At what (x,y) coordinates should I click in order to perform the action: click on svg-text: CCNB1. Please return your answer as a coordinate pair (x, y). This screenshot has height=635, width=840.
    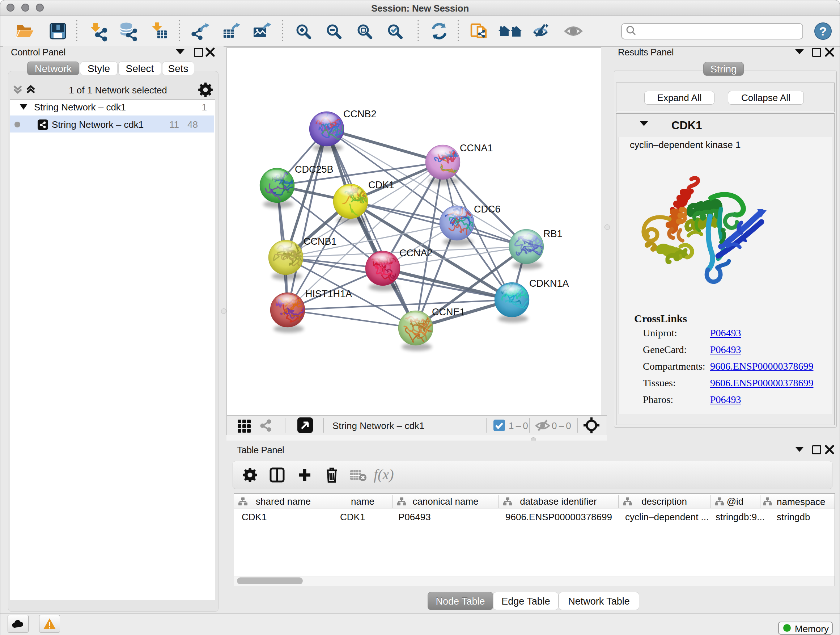
    Looking at the image, I should click on (320, 242).